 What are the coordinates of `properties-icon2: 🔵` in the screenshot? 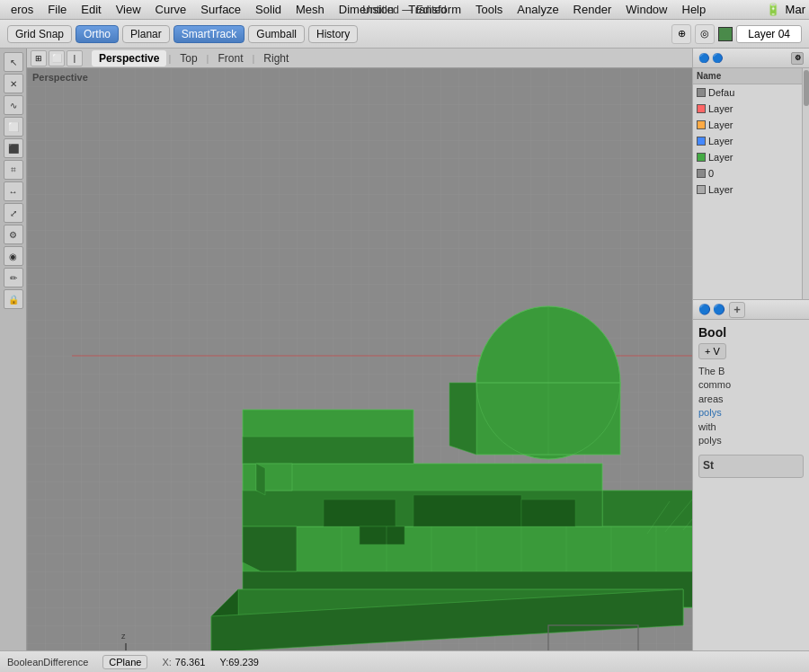 It's located at (719, 309).